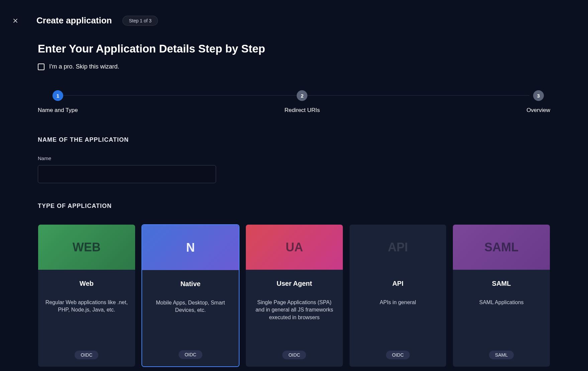 The height and width of the screenshot is (371, 588). What do you see at coordinates (294, 102) in the screenshot?
I see `stepper: 1 Name and Type 2 Redirect URIs 3 Overvi…` at bounding box center [294, 102].